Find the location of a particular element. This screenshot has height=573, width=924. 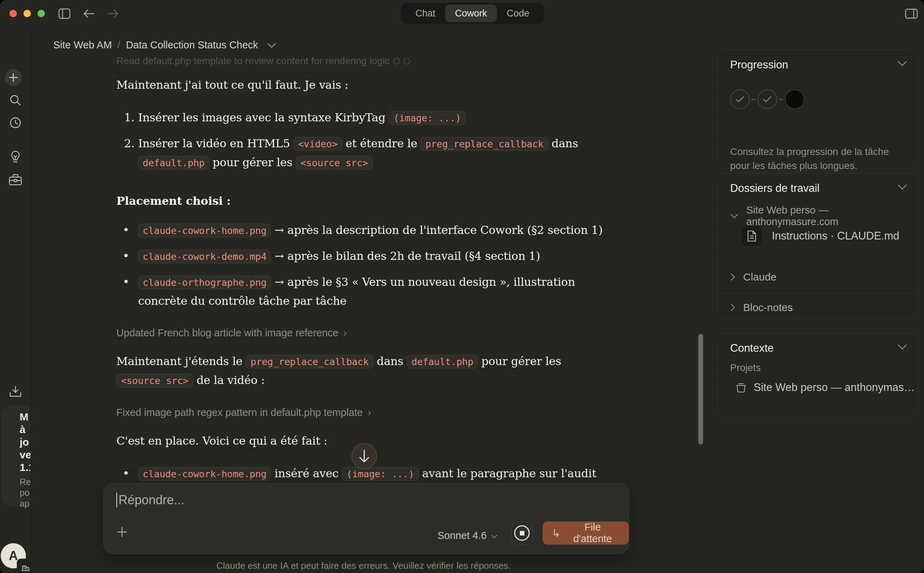

title-bar: Chat Cowork Code is located at coordinates (462, 14).